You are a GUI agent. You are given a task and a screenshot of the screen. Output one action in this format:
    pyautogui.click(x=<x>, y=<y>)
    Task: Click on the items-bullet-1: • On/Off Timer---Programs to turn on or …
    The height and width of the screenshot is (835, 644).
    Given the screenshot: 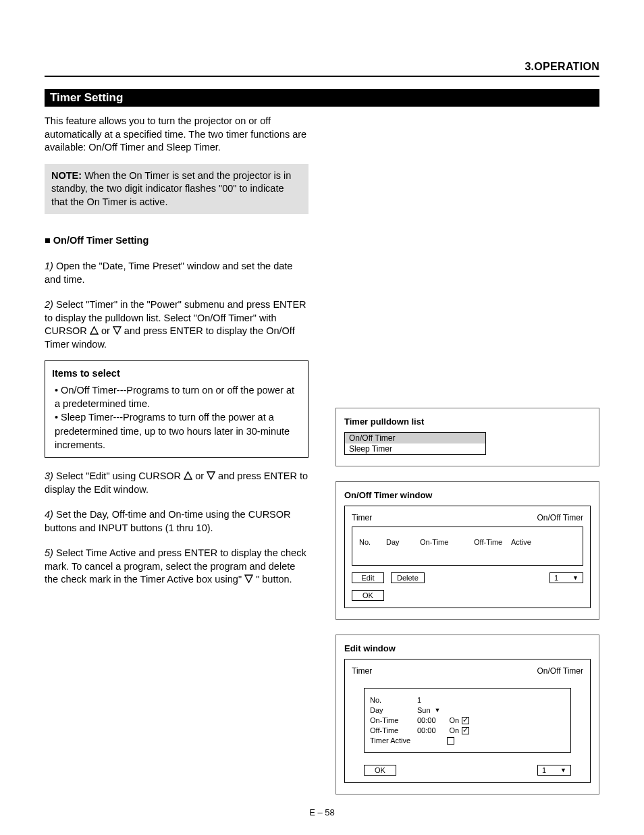 What is the action you would take?
    pyautogui.click(x=178, y=397)
    